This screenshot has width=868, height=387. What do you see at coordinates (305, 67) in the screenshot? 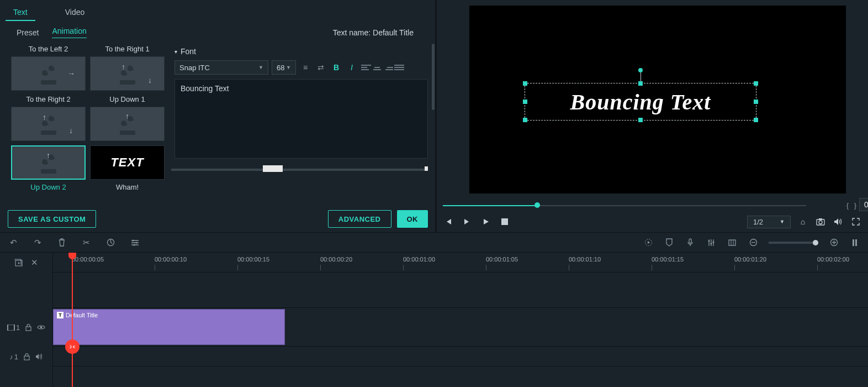
I see `line-spacing-icon: ≡` at bounding box center [305, 67].